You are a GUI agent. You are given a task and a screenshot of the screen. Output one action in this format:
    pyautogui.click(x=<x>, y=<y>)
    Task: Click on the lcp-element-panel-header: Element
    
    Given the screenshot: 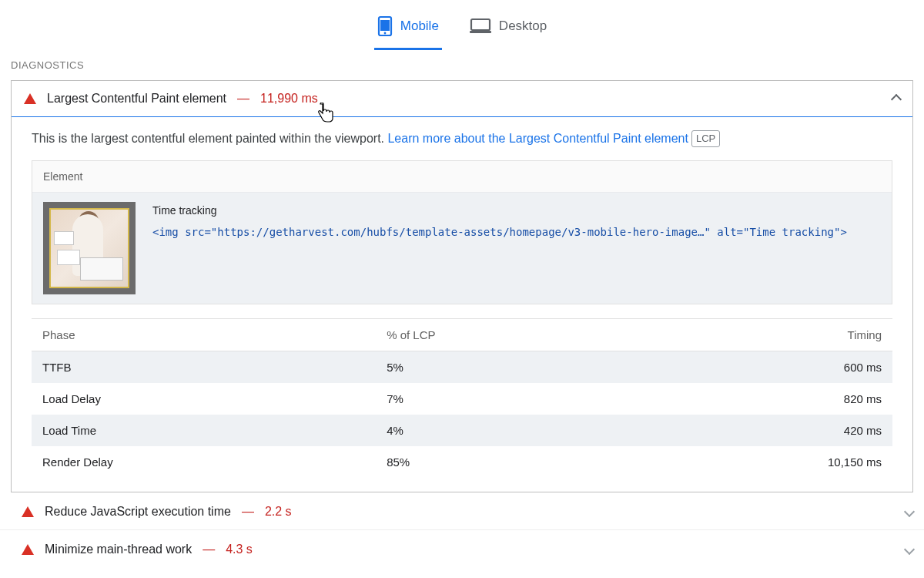 What is the action you would take?
    pyautogui.click(x=462, y=177)
    